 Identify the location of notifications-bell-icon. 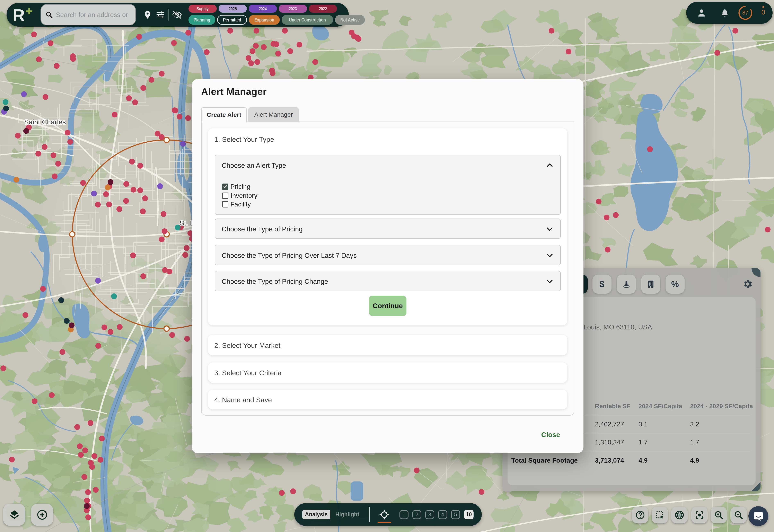
(725, 13).